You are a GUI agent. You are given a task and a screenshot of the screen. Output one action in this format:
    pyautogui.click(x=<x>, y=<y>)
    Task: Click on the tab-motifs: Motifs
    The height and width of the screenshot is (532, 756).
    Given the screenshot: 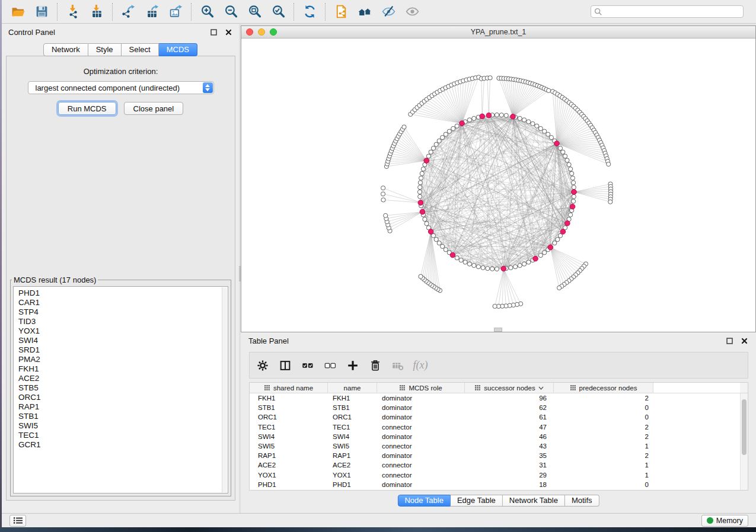 What is the action you would take?
    pyautogui.click(x=582, y=501)
    